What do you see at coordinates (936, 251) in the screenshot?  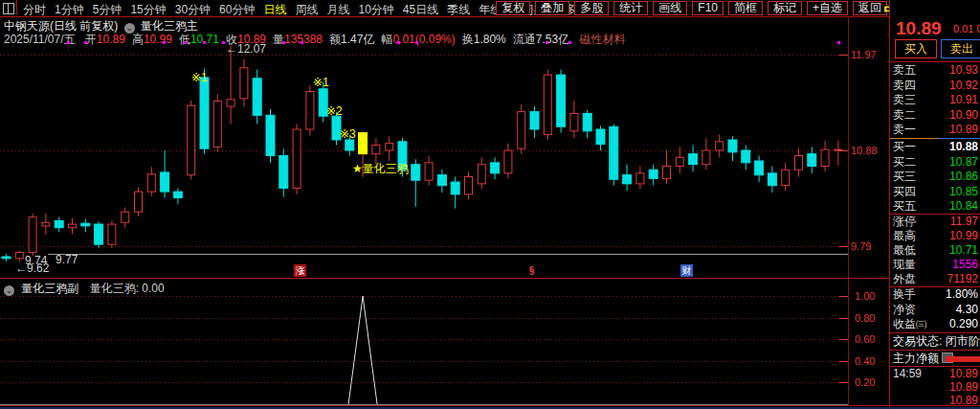 I see `stat-row-最低: 最低10.71` at bounding box center [936, 251].